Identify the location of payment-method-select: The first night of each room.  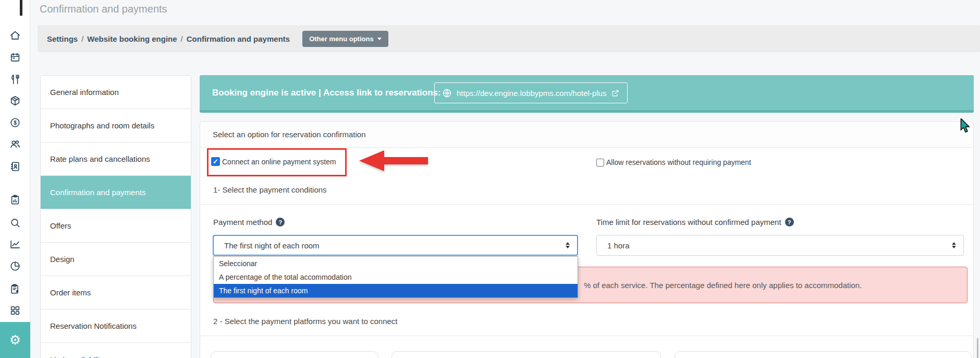
(395, 245).